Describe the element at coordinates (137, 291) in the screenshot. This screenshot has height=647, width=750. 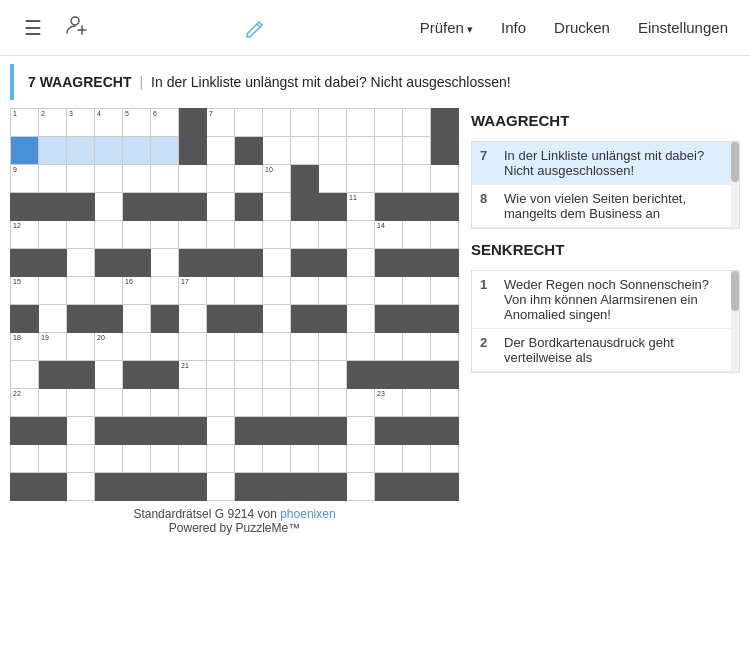
I see `grid-cell: 16` at that location.